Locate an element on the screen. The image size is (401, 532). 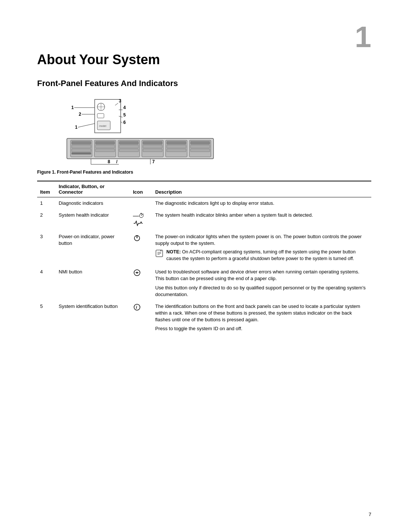
table-header-indicator: Indicator, Button, orConnector is located at coordinates (93, 189).